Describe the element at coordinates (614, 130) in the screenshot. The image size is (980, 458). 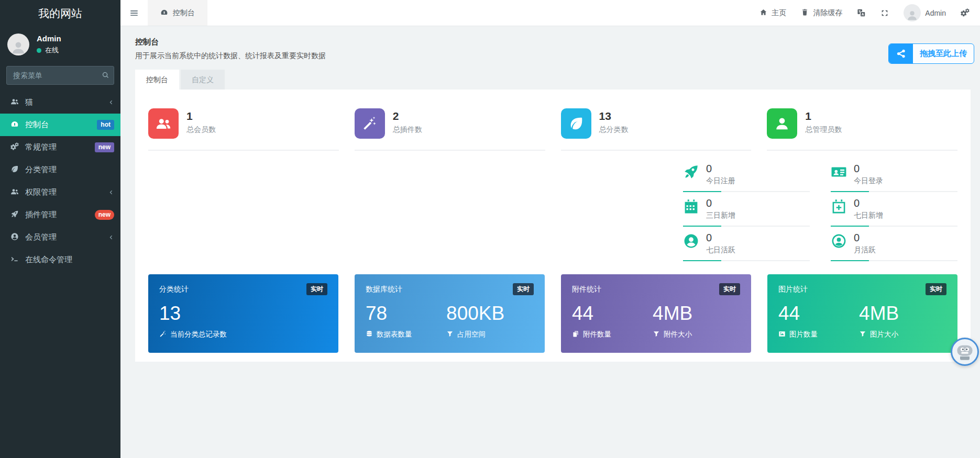
I see `stat-label: 总分类数` at that location.